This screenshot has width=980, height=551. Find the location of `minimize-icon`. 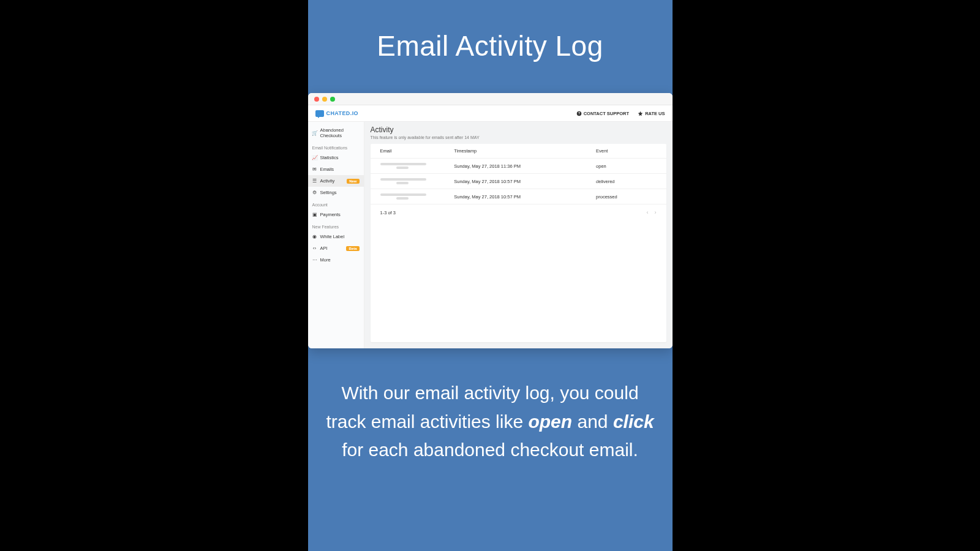

minimize-icon is located at coordinates (325, 99).